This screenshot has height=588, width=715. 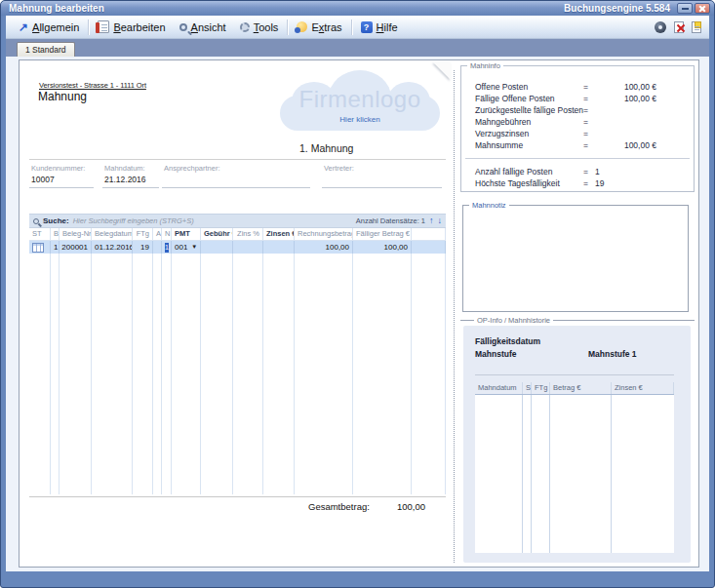 I want to click on col-st: ST, so click(x=40, y=234).